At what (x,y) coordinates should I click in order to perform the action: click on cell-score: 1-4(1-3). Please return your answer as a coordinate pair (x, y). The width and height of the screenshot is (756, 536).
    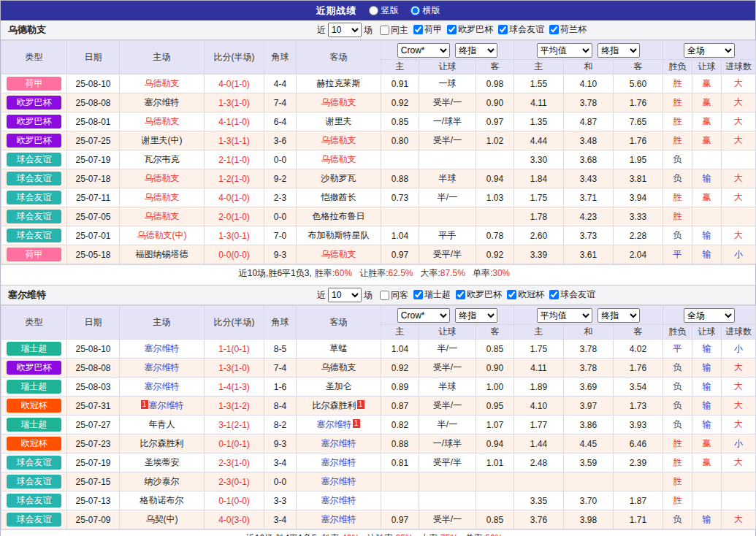
    Looking at the image, I should click on (234, 387).